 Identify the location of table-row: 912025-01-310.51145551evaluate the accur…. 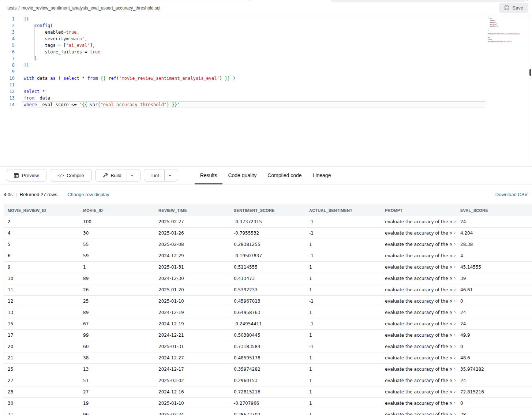
(268, 267).